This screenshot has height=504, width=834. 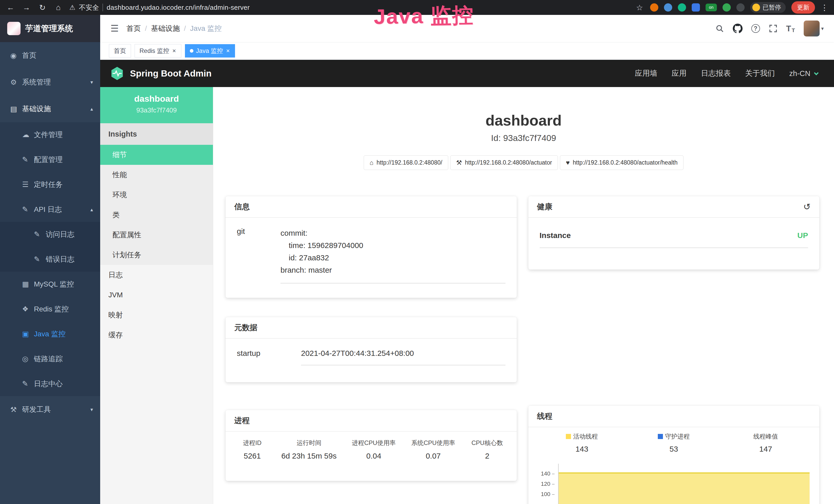 What do you see at coordinates (242, 207) in the screenshot?
I see `info-card-title: 信息` at bounding box center [242, 207].